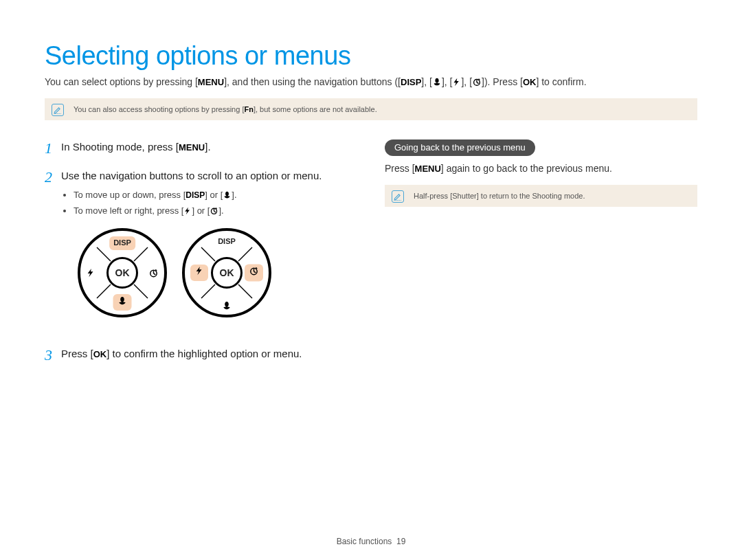  What do you see at coordinates (121, 82) in the screenshot?
I see `intro-seg: You can select options by pressing [` at bounding box center [121, 82].